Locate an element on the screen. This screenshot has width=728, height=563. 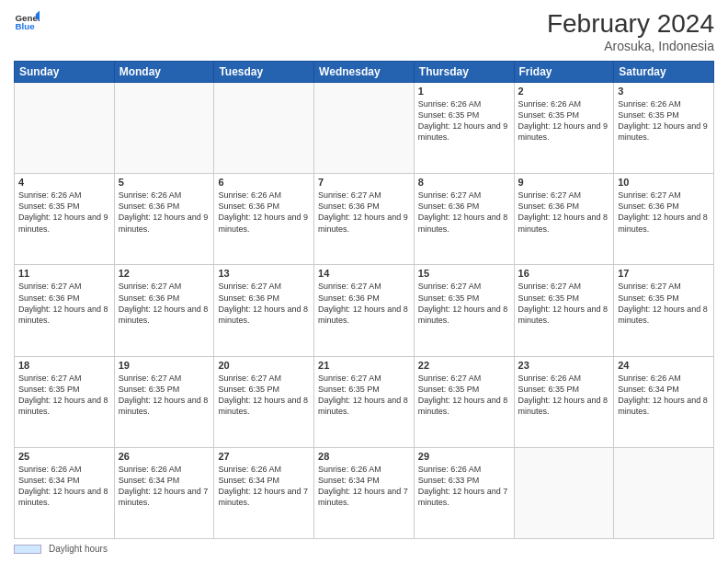
weekday-header-sunday: Sunday is located at coordinates (64, 72).